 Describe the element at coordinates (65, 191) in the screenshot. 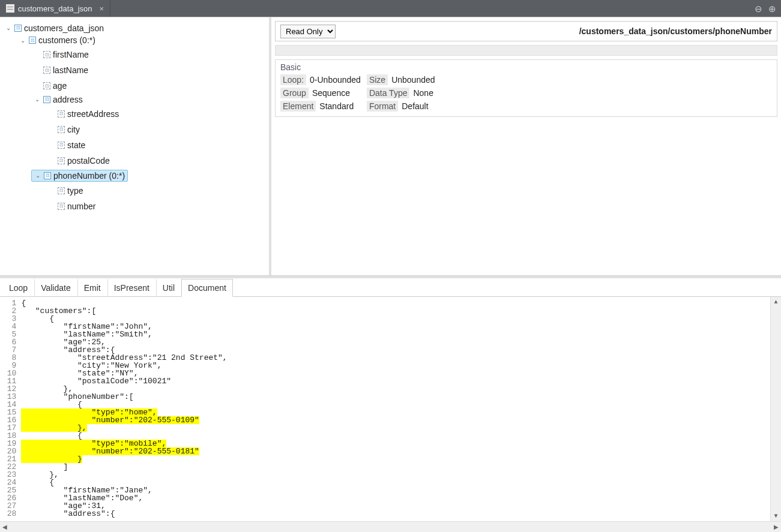

I see `tree-node: ⊡type` at that location.